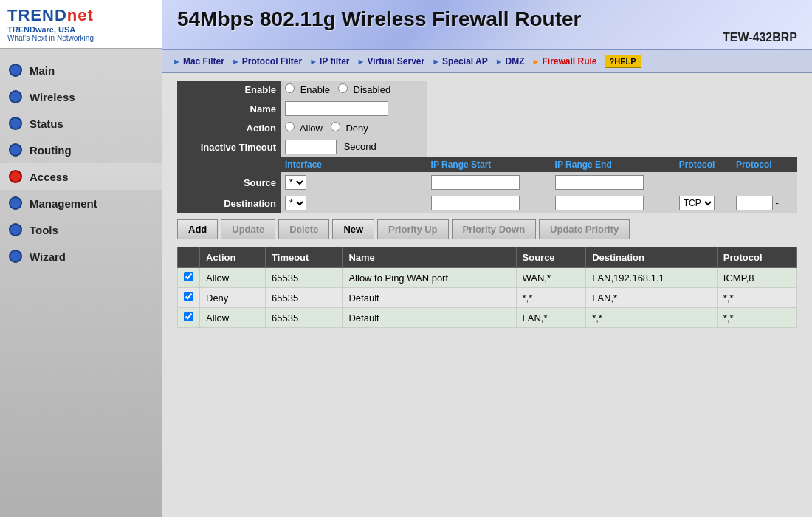 This screenshot has width=812, height=517. What do you see at coordinates (430, 298) in the screenshot?
I see `row-name-1: Default` at bounding box center [430, 298].